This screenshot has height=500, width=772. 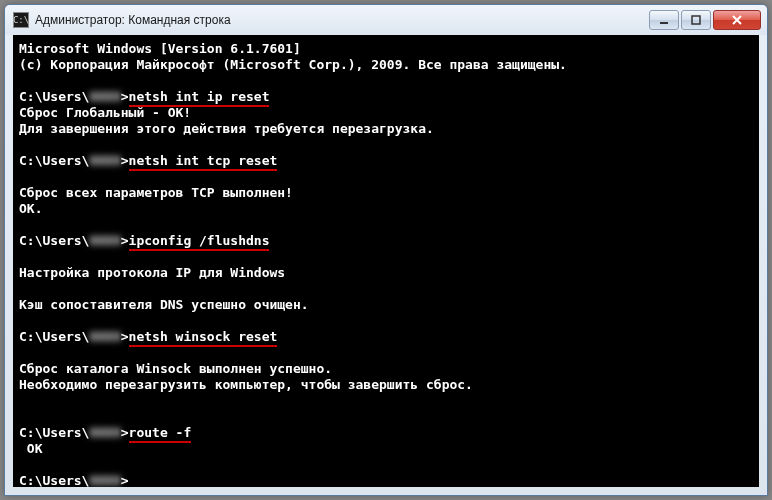 I want to click on prompt-line: C:\Users\XXXX>netsh int ip reset, so click(x=386, y=97).